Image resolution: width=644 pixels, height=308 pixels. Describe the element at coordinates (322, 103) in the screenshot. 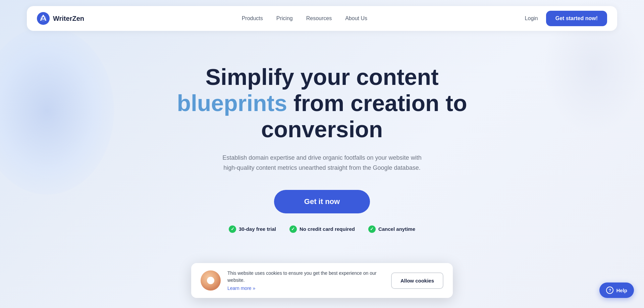

I see `hero-title: Simplify your content blueprints from cr…` at that location.